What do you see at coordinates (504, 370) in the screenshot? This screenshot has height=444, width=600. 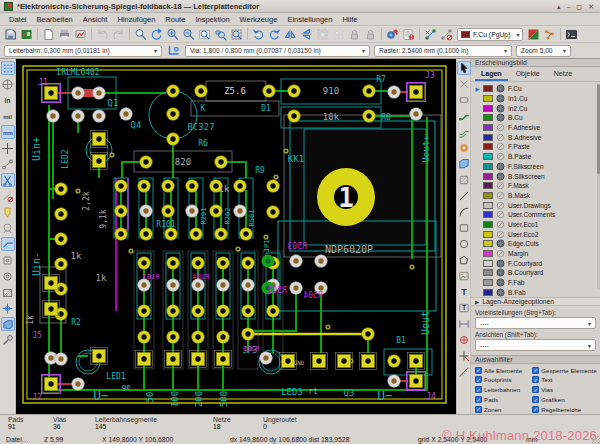 I see `filter-alle-elemente: ✓Alle Elemente` at bounding box center [504, 370].